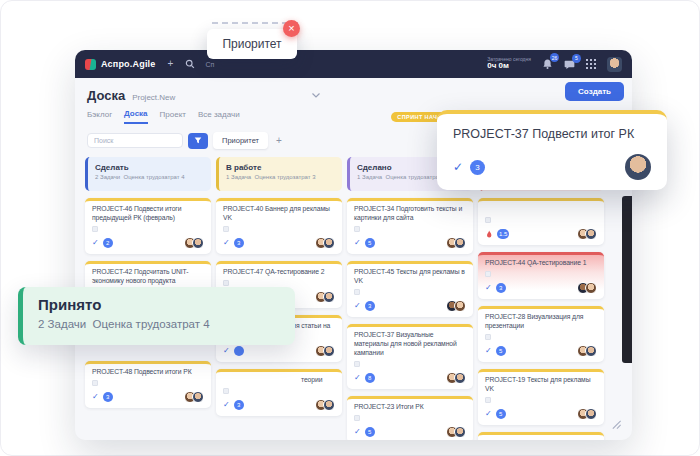 The height and width of the screenshot is (456, 700). I want to click on brand-name: Аспро.Agile, so click(128, 64).